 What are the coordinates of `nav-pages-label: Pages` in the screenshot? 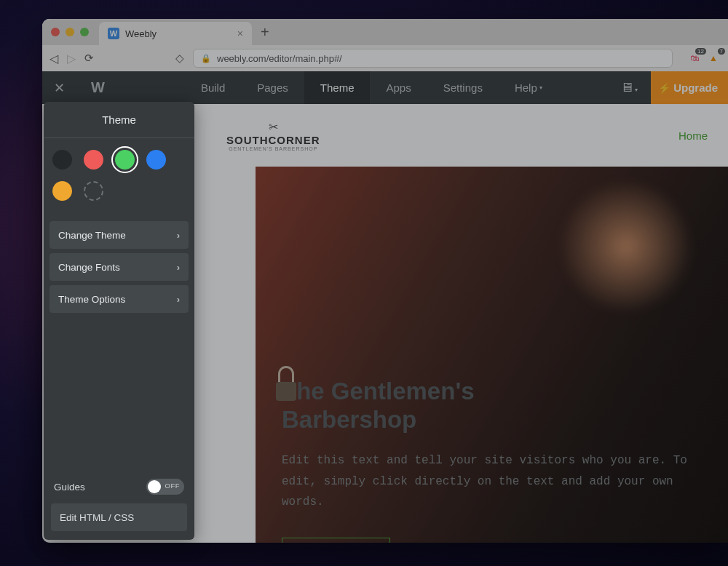 It's located at (272, 87).